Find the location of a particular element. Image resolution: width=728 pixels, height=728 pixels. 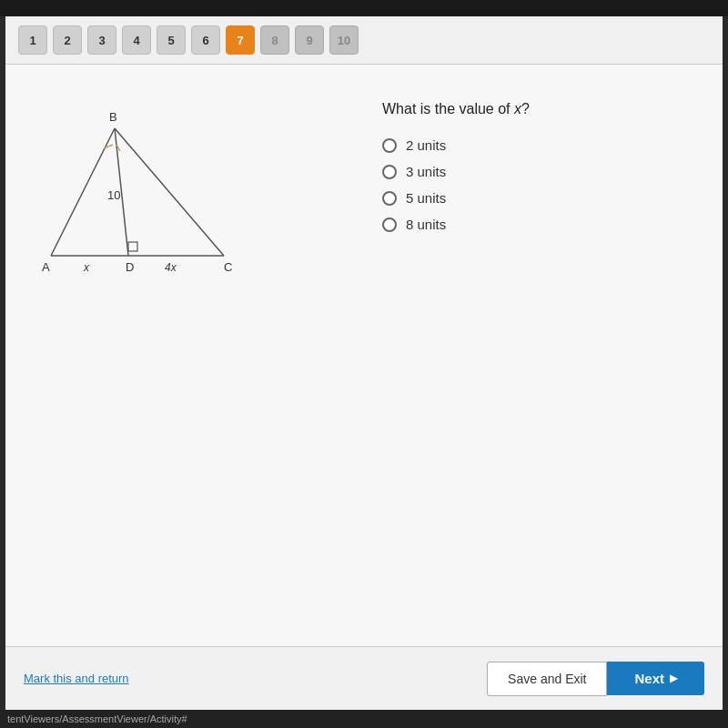

next-button: Next is located at coordinates (655, 679).